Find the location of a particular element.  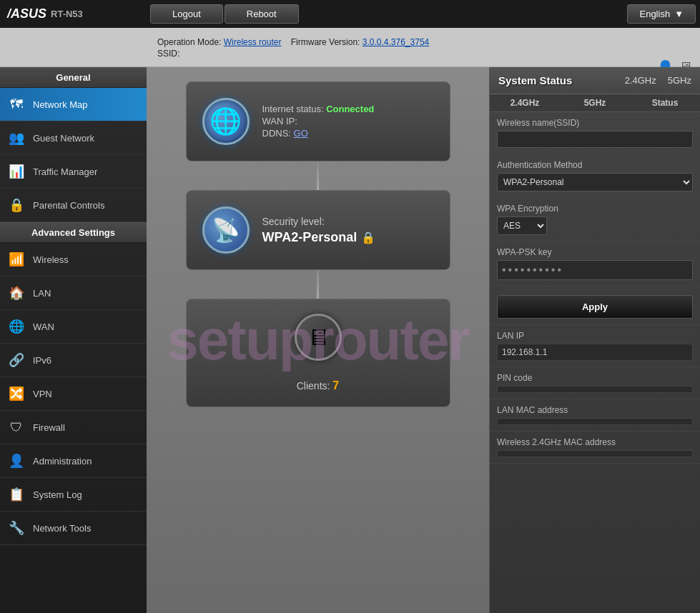

wireless-ssid-section: Wireless name(SSID) is located at coordinates (595, 133).